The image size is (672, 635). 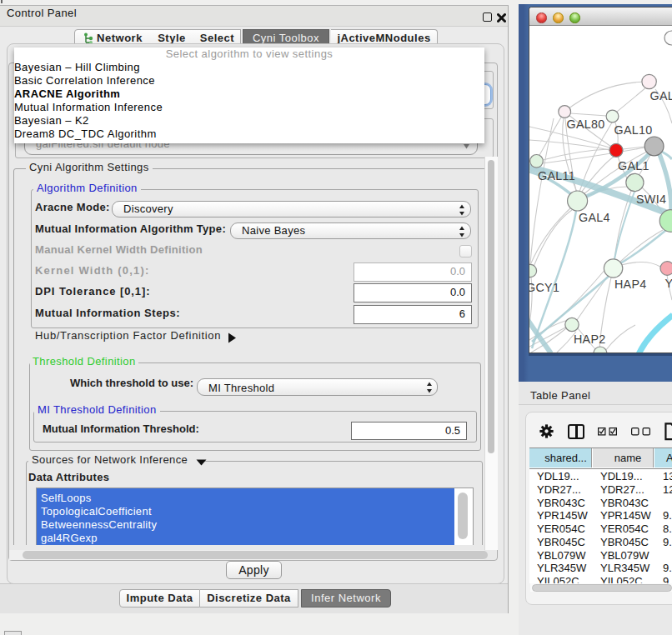 What do you see at coordinates (669, 283) in the screenshot?
I see `svg-text: YL` at bounding box center [669, 283].